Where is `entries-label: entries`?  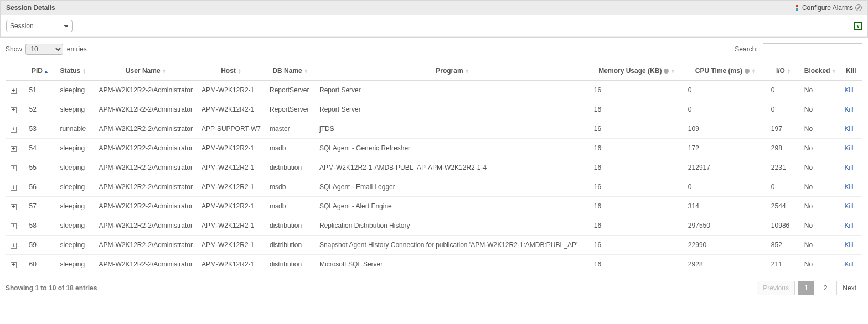
entries-label: entries is located at coordinates (77, 49).